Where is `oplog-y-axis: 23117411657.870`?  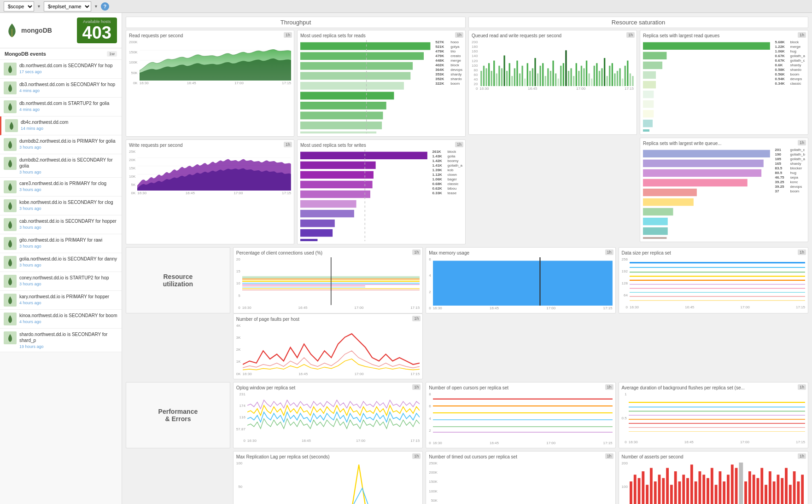
oplog-y-axis: 23117411657.870 is located at coordinates (241, 418).